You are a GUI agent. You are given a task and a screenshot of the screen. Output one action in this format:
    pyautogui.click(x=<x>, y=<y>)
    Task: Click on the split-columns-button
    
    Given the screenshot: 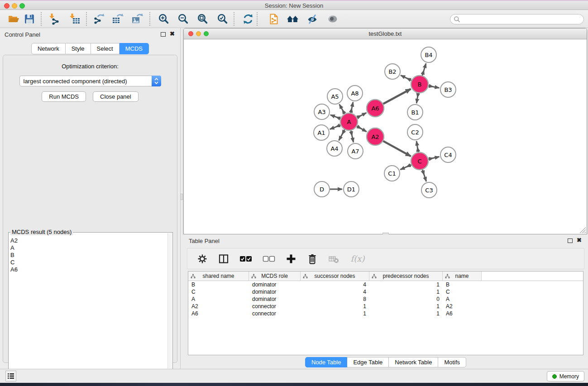 What is the action you would take?
    pyautogui.click(x=224, y=259)
    